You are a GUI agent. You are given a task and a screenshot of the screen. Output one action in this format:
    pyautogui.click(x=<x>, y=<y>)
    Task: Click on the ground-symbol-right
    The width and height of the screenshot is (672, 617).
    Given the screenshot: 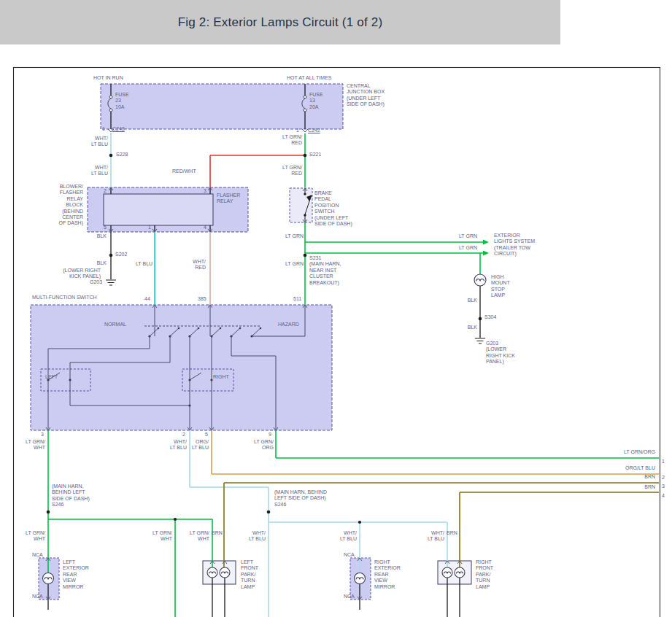 What is the action you would take?
    pyautogui.click(x=480, y=341)
    